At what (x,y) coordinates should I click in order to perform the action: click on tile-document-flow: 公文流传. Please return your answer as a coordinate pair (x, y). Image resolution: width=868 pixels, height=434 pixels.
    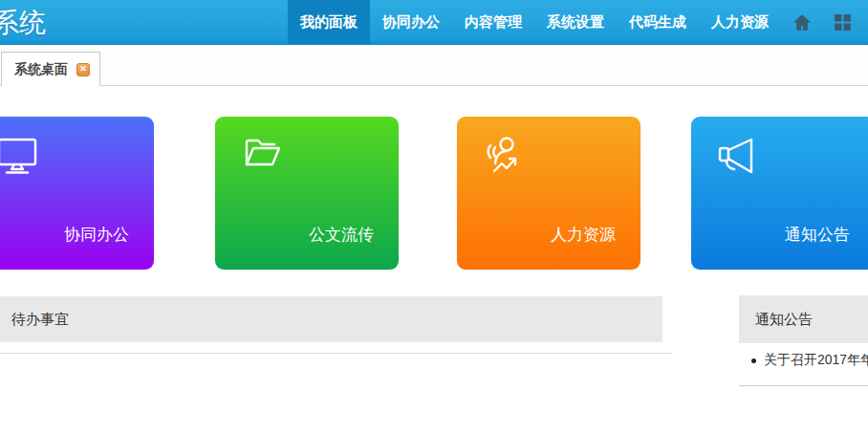
    Looking at the image, I should click on (307, 193).